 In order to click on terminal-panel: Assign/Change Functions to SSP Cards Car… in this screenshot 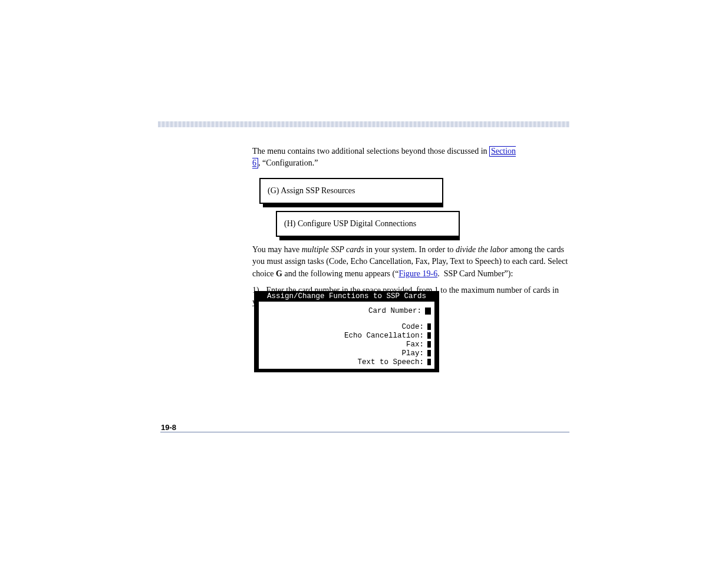, I will do `click(347, 332)`.